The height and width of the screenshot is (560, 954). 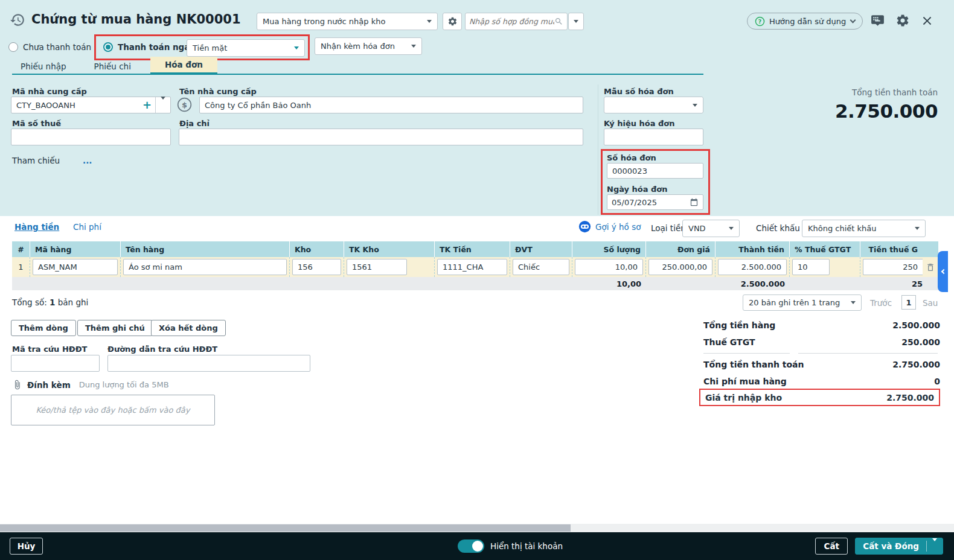 I want to click on tab-chi-phi: Chi phí, so click(x=87, y=227).